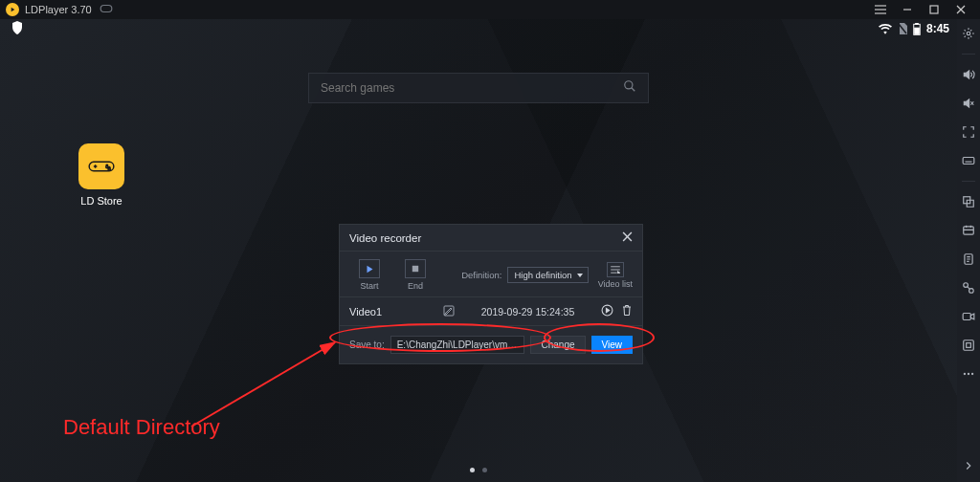 This screenshot has height=482, width=980. What do you see at coordinates (415, 275) in the screenshot?
I see `record-end-button: End` at bounding box center [415, 275].